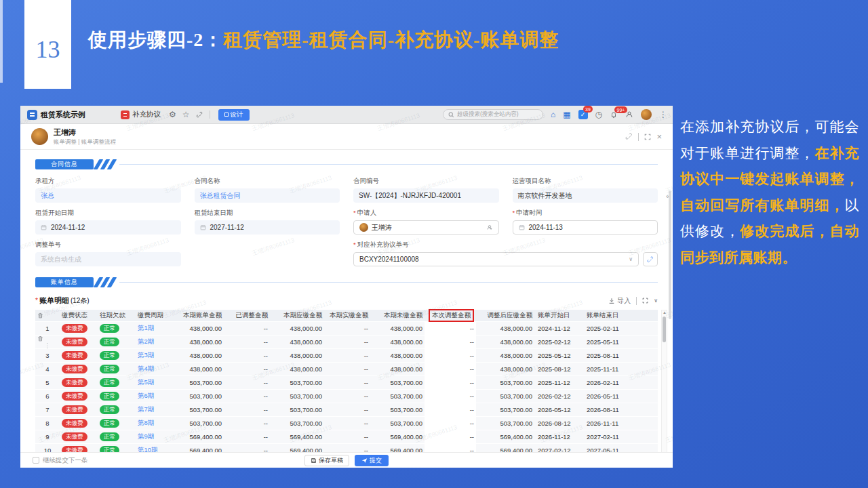 The width and height of the screenshot is (868, 488). Describe the element at coordinates (620, 301) in the screenshot. I see `import-button: 导入` at that location.